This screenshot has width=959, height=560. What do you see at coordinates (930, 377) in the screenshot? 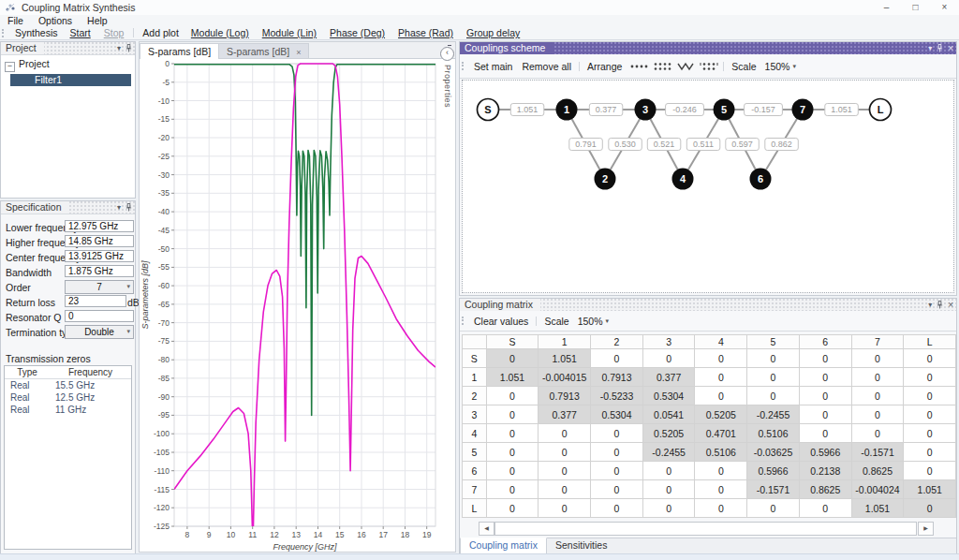
I see `matrix-cell-1-L: 0` at bounding box center [930, 377].